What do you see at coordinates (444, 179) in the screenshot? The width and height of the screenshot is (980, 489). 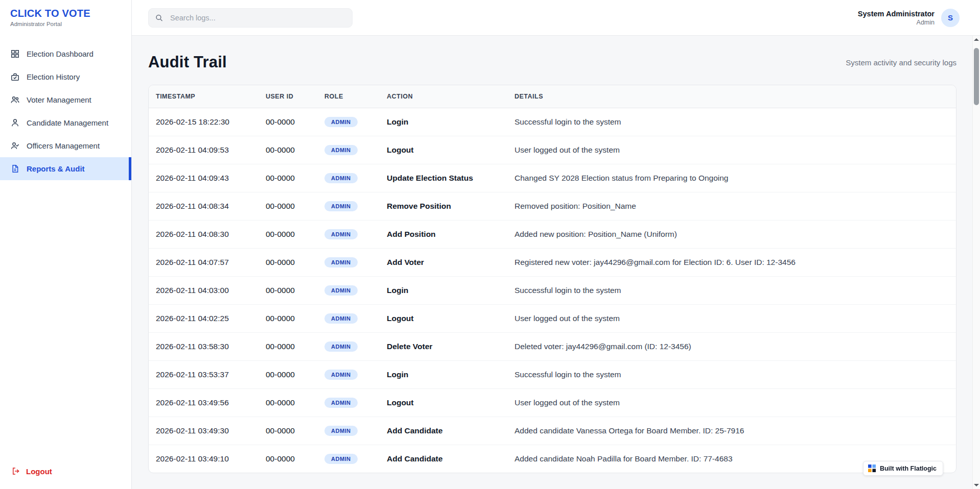 I see `cell-action: Update Election Status` at bounding box center [444, 179].